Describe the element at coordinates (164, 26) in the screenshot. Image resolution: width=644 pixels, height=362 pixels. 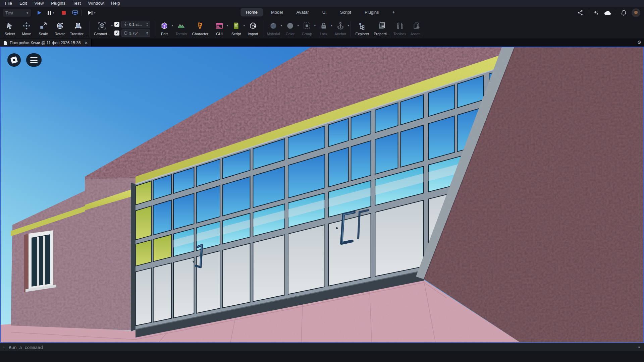
I see `part-cube-icon` at that location.